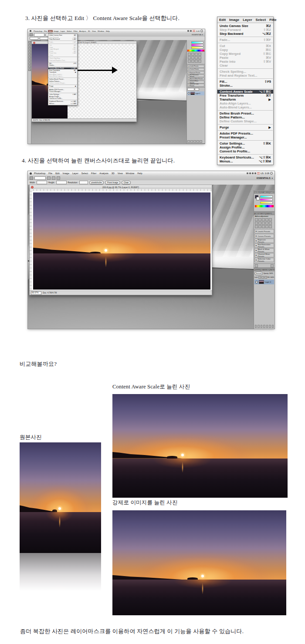 Image resolution: width=305 pixels, height=644 pixels. I want to click on preset-row: ▶ Black & White Presets, so click(264, 250).